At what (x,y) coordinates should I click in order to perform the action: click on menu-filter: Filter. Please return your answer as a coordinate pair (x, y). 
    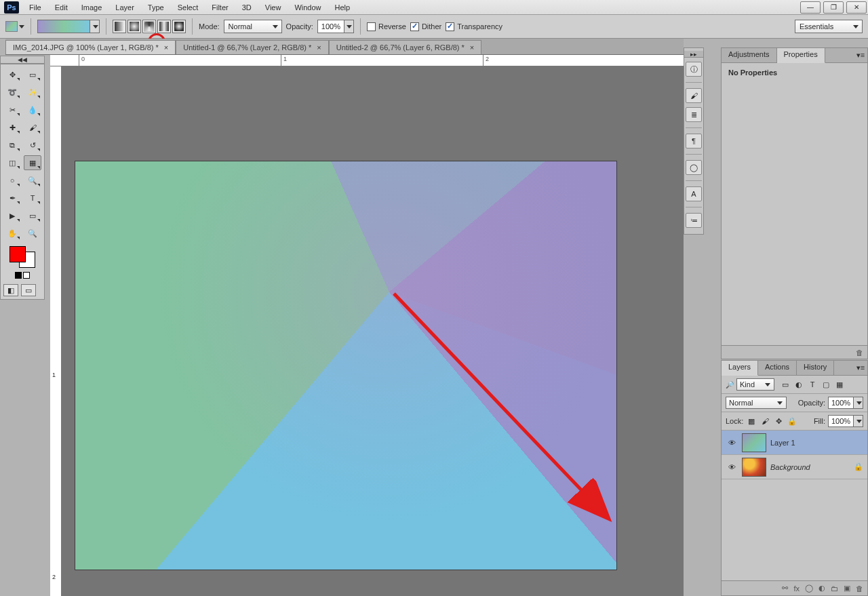
    Looking at the image, I should click on (220, 7).